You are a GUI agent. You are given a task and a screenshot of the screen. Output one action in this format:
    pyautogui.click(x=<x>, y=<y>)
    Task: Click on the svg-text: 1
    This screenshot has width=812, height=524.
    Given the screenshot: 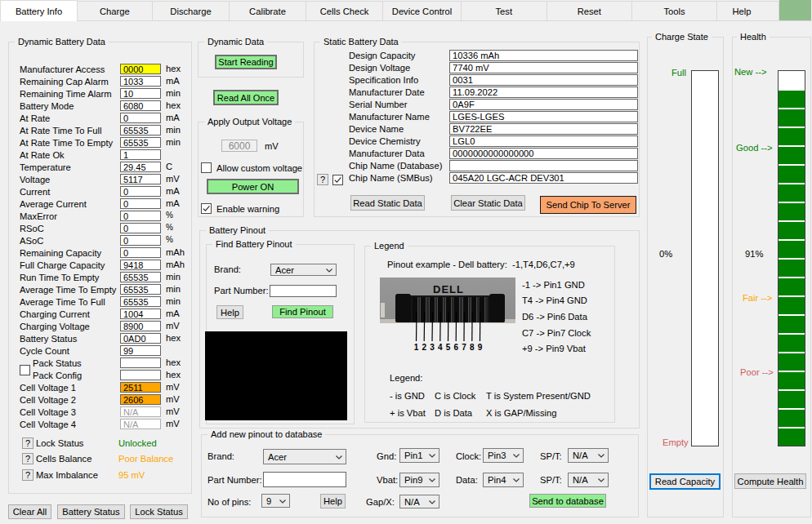 What is the action you would take?
    pyautogui.click(x=417, y=348)
    